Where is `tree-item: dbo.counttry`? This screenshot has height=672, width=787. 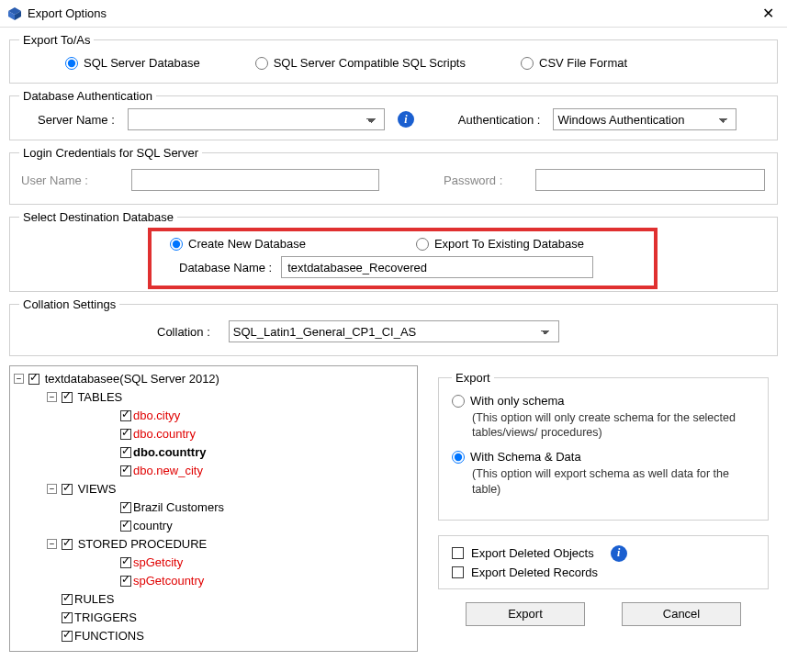 tree-item: dbo.counttry is located at coordinates (239, 453).